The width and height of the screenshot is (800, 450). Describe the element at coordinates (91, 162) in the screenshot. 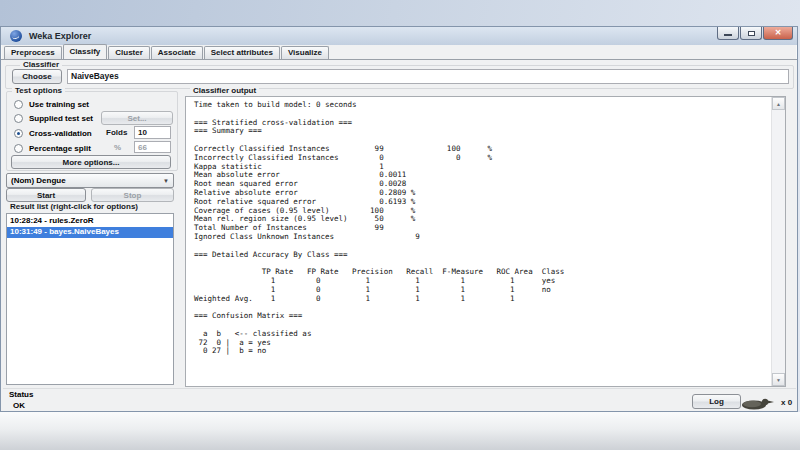

I see `more-options-button: More options...` at that location.